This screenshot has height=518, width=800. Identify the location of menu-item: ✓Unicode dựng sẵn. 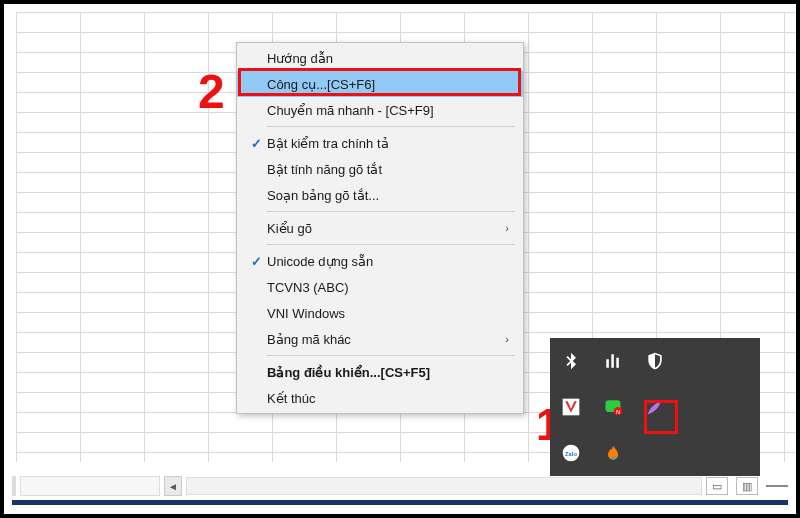
(380, 261).